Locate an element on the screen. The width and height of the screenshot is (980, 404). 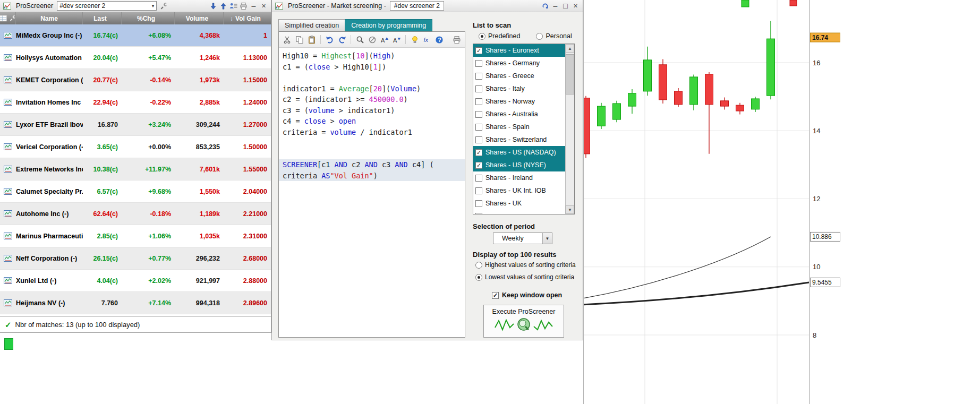
cell-name: Neff Corporation (-) is located at coordinates (49, 259).